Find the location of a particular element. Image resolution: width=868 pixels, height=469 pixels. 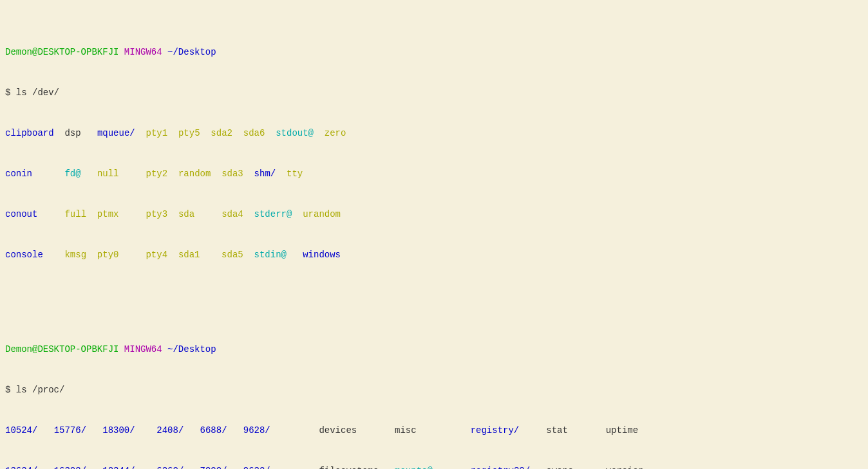

p-filesystems: filesystems is located at coordinates (348, 467).